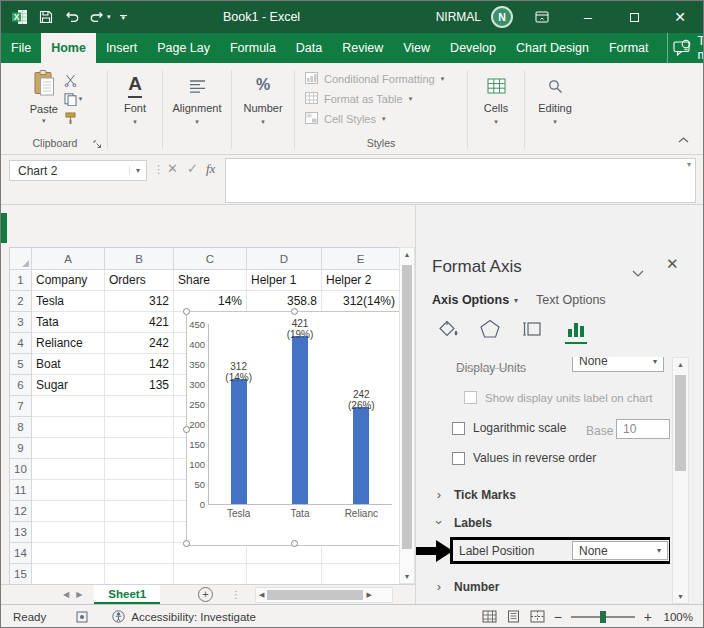 This screenshot has height=628, width=704. What do you see at coordinates (538, 618) in the screenshot?
I see `page-break-view-icon` at bounding box center [538, 618].